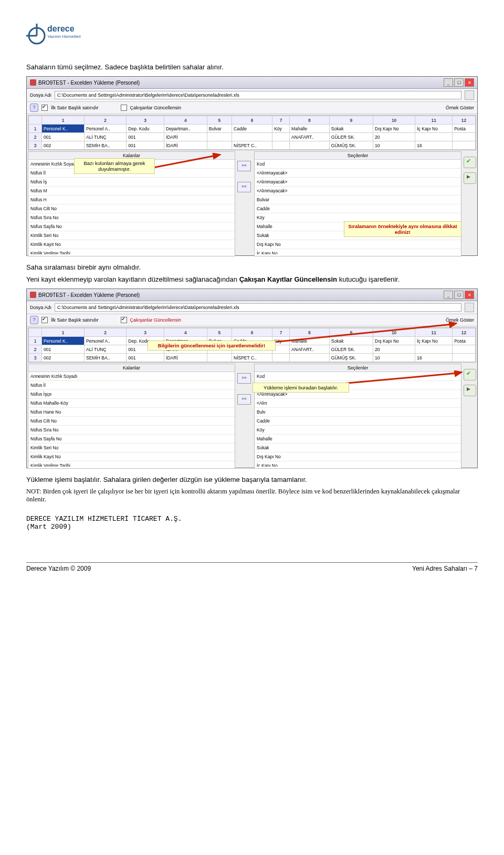 The image size is (504, 855). Describe the element at coordinates (114, 166) in the screenshot. I see `callout-some-columns: Bazı kolonları almaya gerek duyulmamıştı…` at that location.